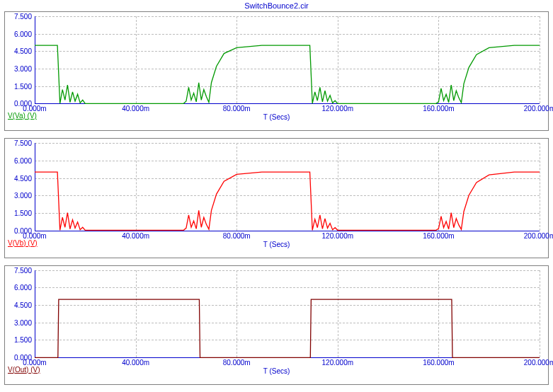 The width and height of the screenshot is (553, 392). What do you see at coordinates (23, 243) in the screenshot?
I see `series-label: V(Vb) (V)` at bounding box center [23, 243].